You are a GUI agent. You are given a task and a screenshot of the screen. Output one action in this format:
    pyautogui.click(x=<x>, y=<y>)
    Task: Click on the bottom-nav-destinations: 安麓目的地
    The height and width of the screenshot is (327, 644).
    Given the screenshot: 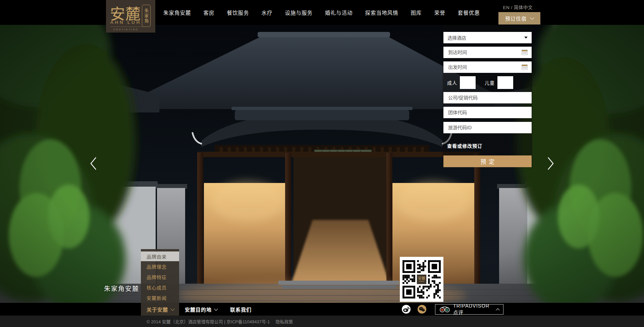 What is the action you would take?
    pyautogui.click(x=201, y=309)
    